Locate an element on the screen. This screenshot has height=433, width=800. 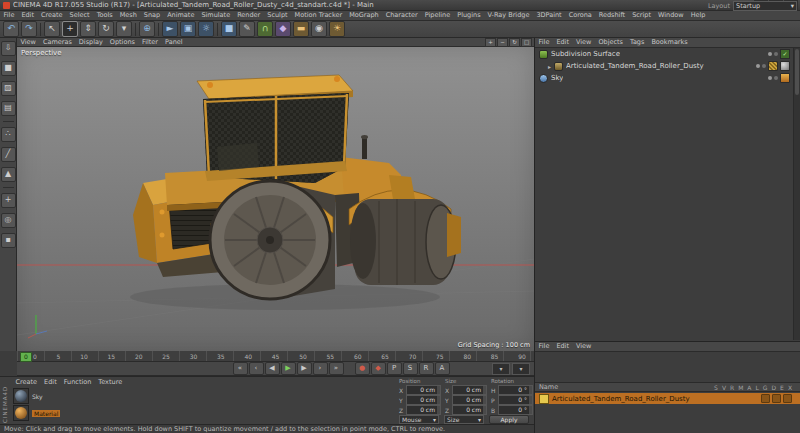
layer-manager-menu-item: File is located at coordinates (544, 346).